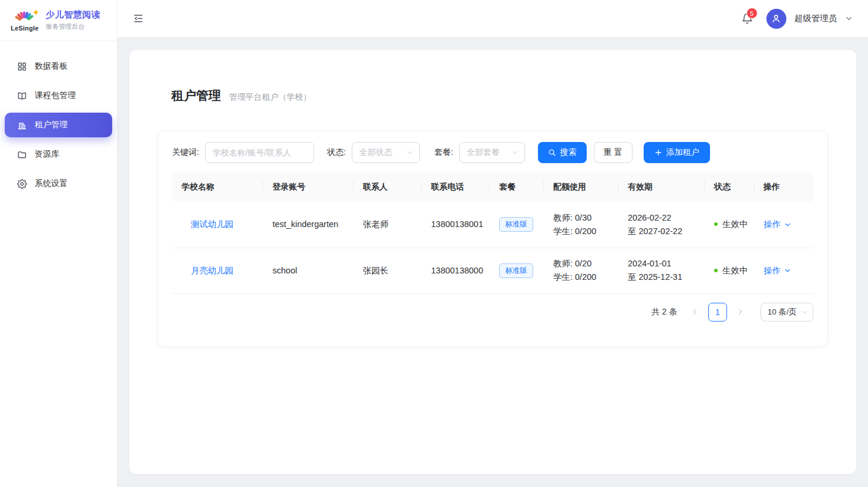 The height and width of the screenshot is (487, 868). I want to click on keyword-input, so click(260, 153).